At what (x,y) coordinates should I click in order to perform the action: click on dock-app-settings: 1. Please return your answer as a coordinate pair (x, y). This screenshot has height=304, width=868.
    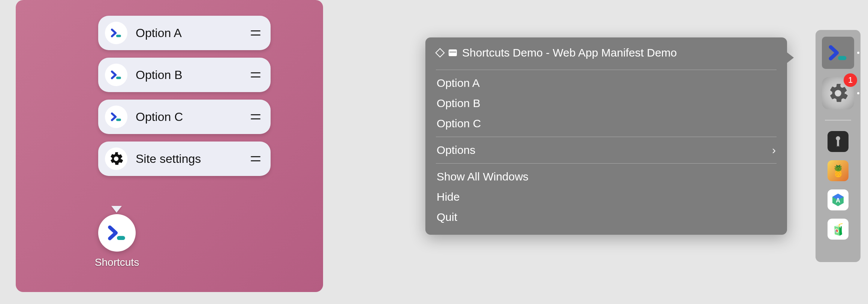
    Looking at the image, I should click on (838, 93).